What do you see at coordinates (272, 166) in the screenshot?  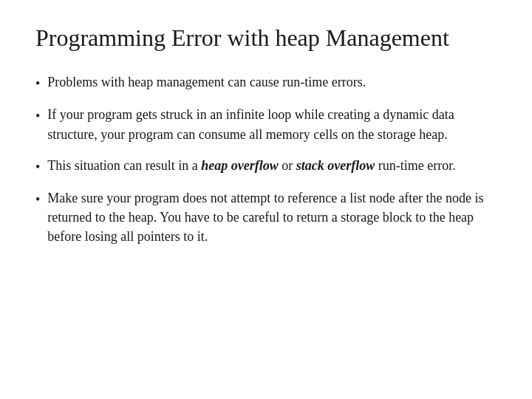 I see `bullet-text-3: This situation can result in a heap over…` at bounding box center [272, 166].